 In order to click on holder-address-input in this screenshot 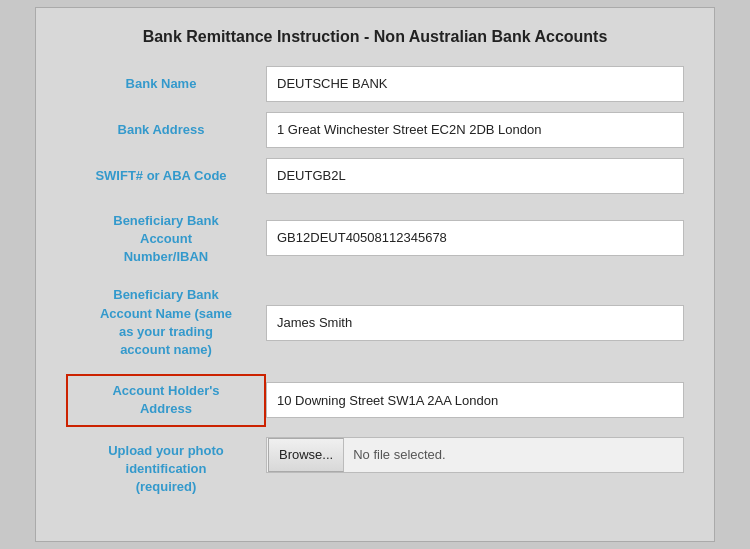, I will do `click(475, 400)`.